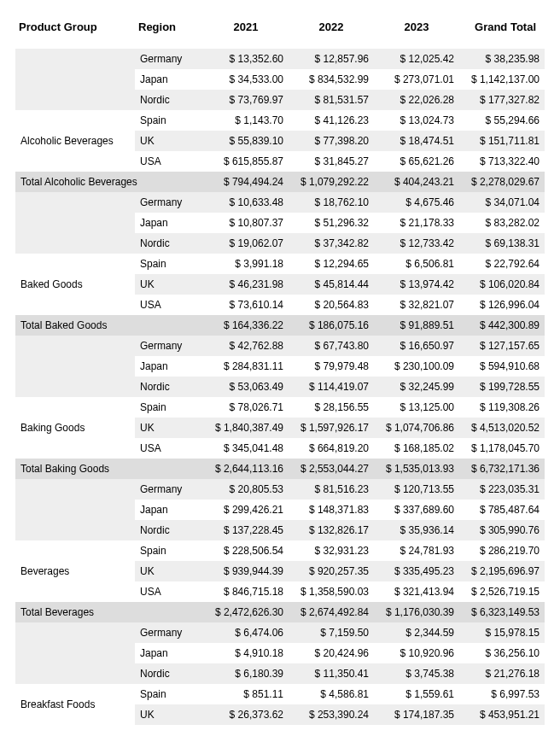  What do you see at coordinates (246, 182) in the screenshot?
I see `total-2021: $ 794,494.24` at bounding box center [246, 182].